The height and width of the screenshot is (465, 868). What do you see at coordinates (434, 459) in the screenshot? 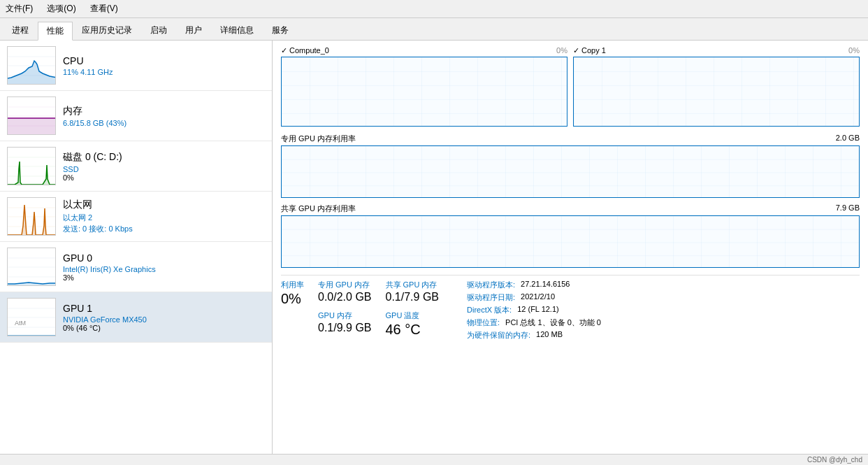
I see `footer-bar: CSDN @dyh_chd` at bounding box center [434, 459].